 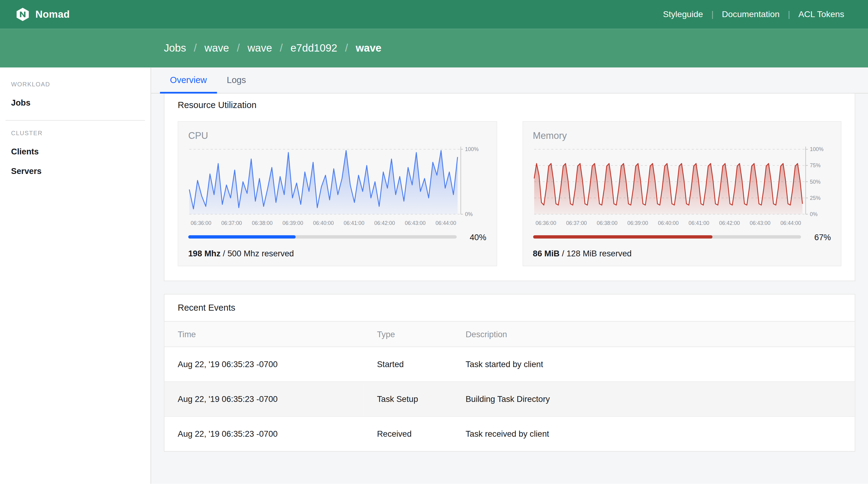 I want to click on events-header-row: Time Type Description, so click(x=509, y=334).